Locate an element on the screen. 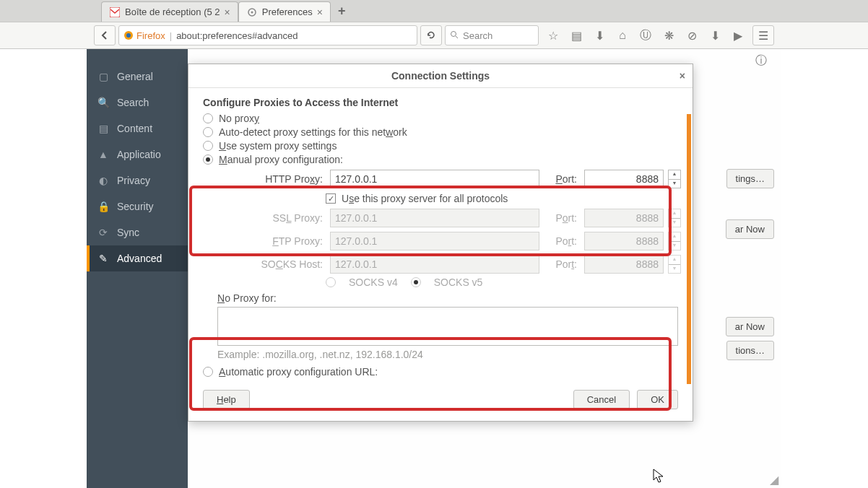  chevron-up-icon: ▲ is located at coordinates (674, 175).